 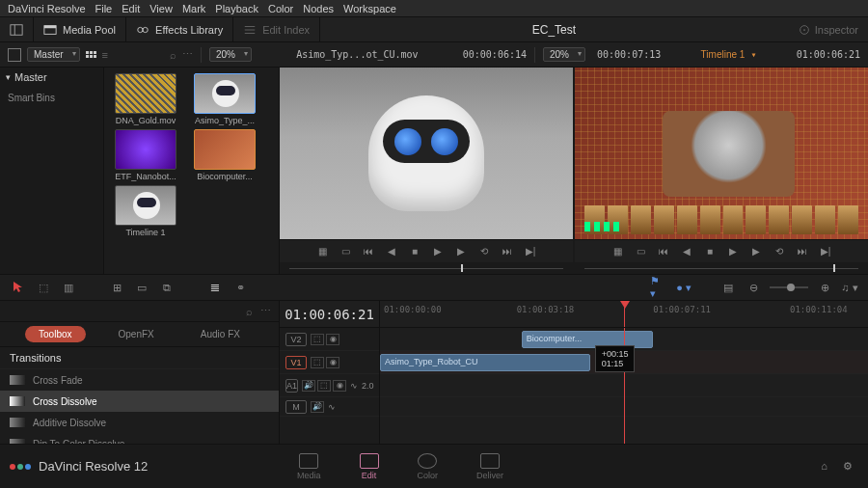 I want to click on track-v1: V1⬚◉, so click(x=330, y=363).